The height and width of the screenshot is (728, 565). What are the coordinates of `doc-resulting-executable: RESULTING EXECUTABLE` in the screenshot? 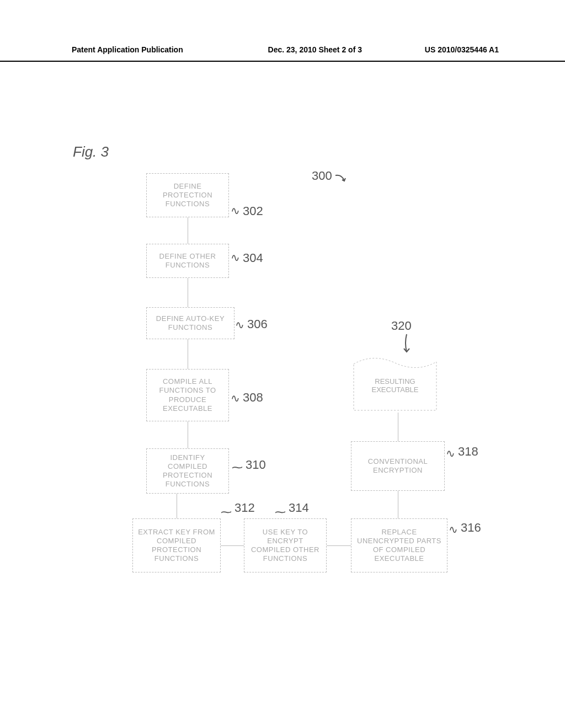 It's located at (395, 383).